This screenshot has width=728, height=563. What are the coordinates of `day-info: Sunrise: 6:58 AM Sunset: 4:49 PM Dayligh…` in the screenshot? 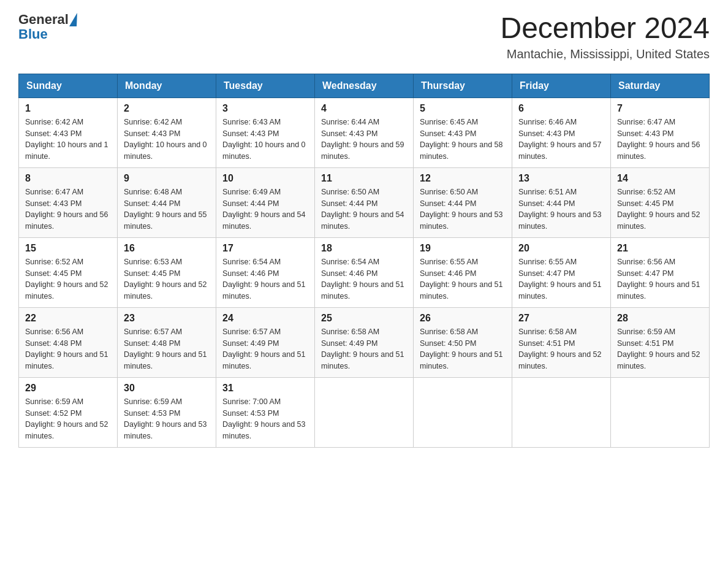 It's located at (364, 350).